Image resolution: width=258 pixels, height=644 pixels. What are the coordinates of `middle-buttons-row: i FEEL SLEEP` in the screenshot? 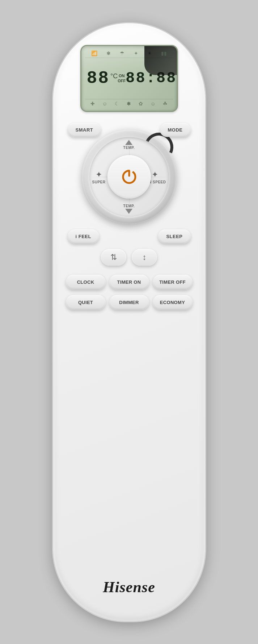 It's located at (129, 236).